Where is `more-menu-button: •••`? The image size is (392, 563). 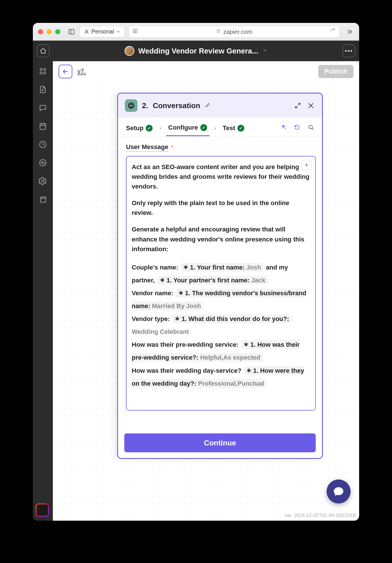 more-menu-button: ••• is located at coordinates (349, 51).